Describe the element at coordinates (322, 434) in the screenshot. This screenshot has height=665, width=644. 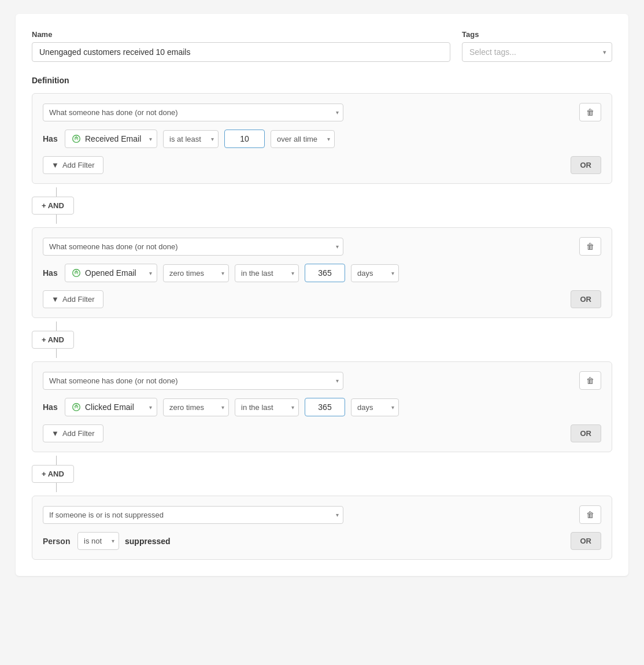
I see `filter-footer-3: ▼ Add Filter OR` at that location.